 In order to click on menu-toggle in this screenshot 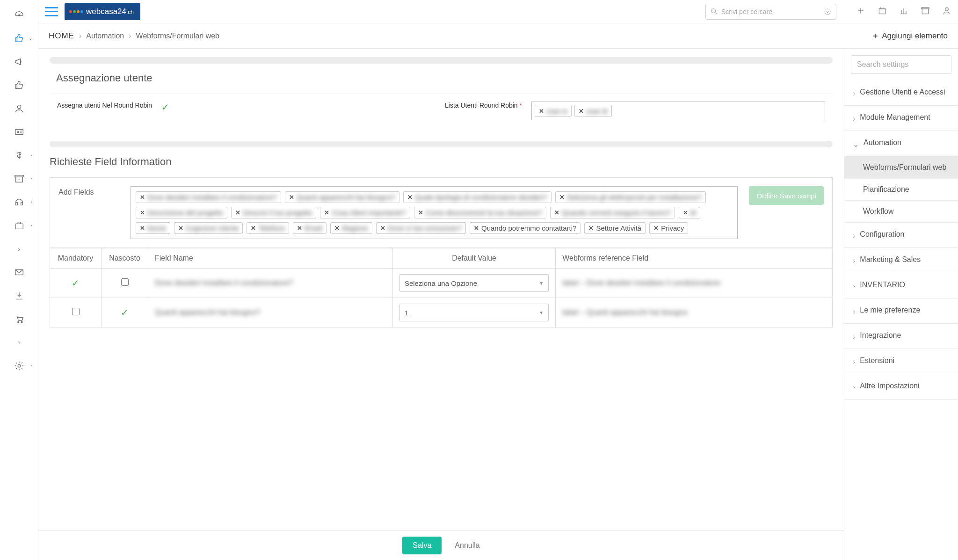, I will do `click(51, 12)`.